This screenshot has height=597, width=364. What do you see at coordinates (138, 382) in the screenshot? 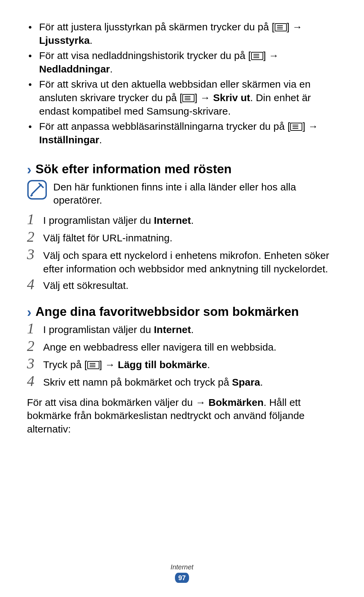
I see `step-text: Skriv ett namn på bokmärket och tryck på` at bounding box center [138, 382].